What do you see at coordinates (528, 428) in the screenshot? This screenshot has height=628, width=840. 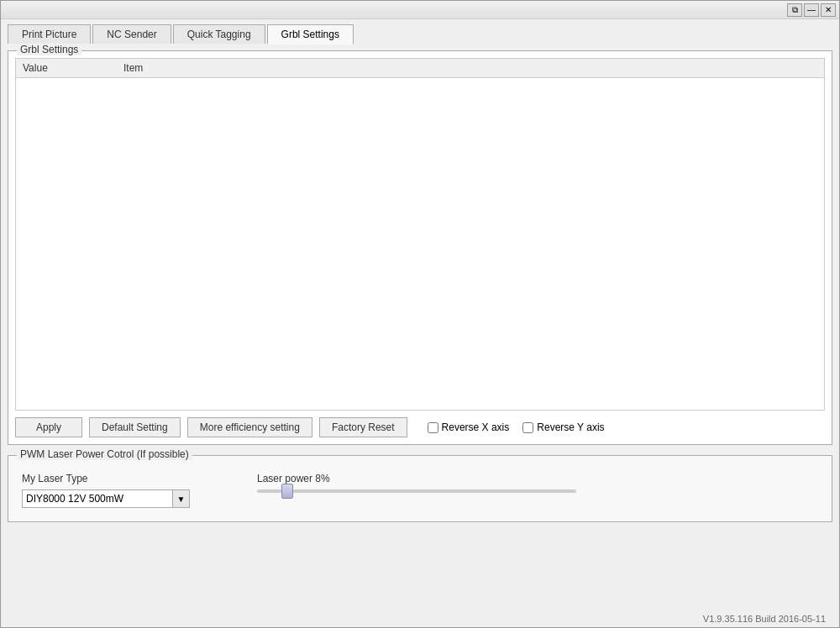 I see `reverse-y-checkbox` at bounding box center [528, 428].